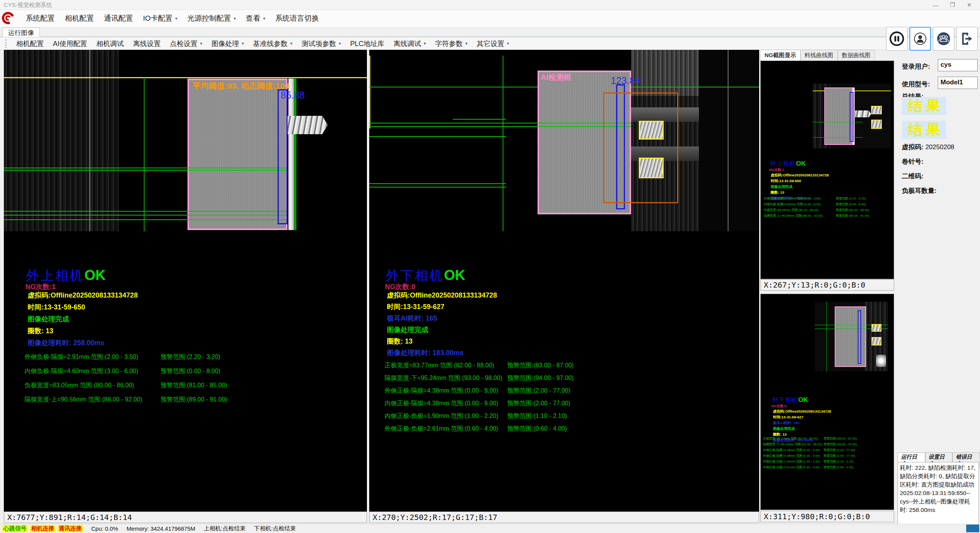 The width and height of the screenshot is (980, 533). What do you see at coordinates (70, 528) in the screenshot?
I see `status-chip: 通讯连接` at bounding box center [70, 528].